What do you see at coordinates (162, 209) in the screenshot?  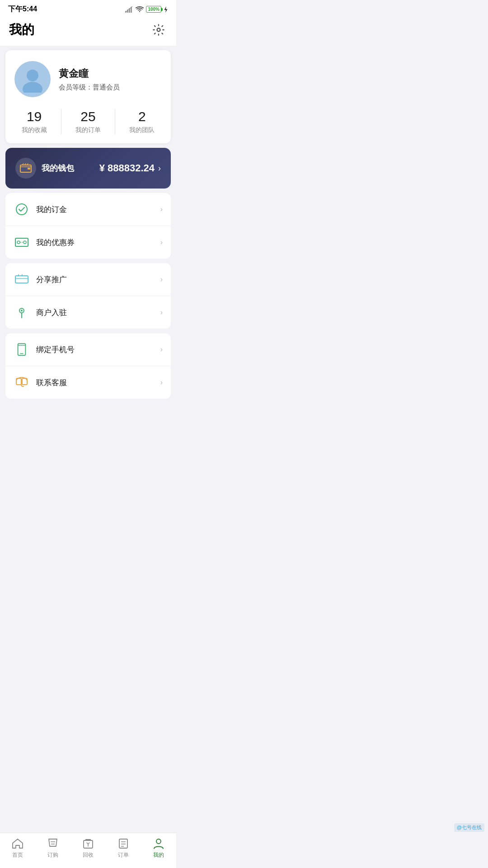 I see `deposit-chevron-icon: ›` at bounding box center [162, 209].